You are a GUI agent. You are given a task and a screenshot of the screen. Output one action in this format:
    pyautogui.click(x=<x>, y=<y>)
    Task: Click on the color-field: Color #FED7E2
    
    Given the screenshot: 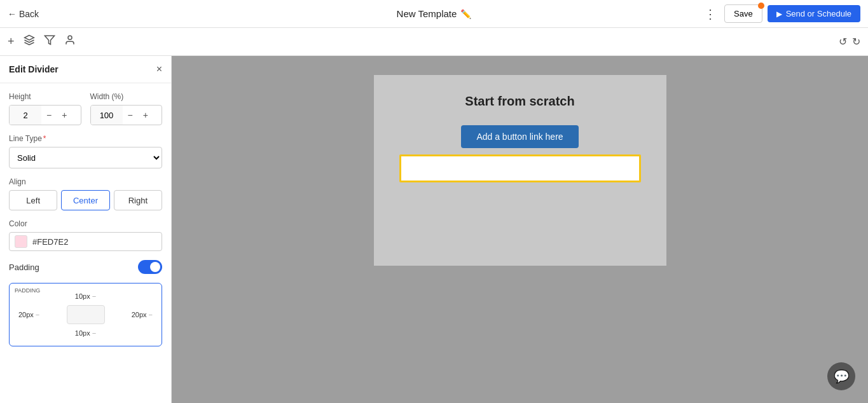 What is the action you would take?
    pyautogui.click(x=85, y=235)
    